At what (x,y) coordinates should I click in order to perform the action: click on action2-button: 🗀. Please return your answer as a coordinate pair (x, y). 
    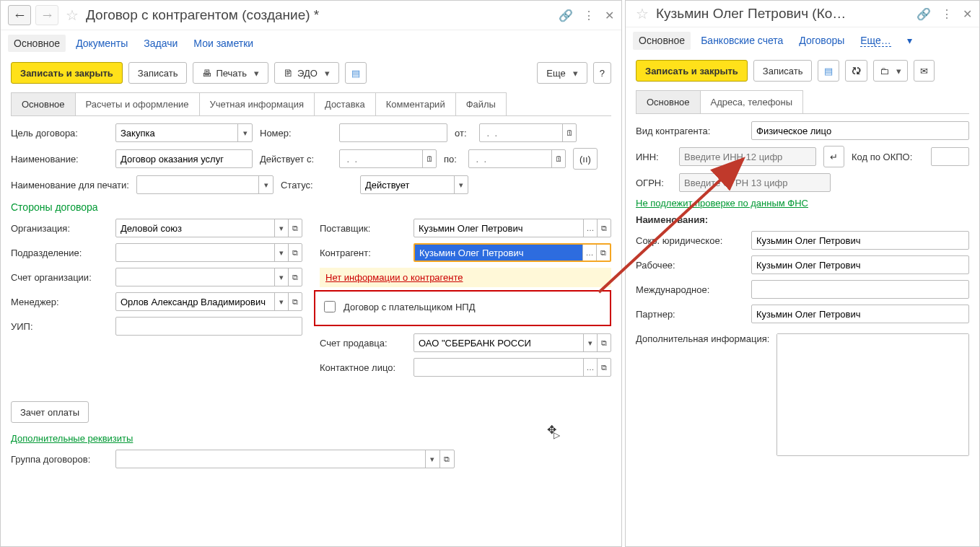
    Looking at the image, I should click on (891, 71).